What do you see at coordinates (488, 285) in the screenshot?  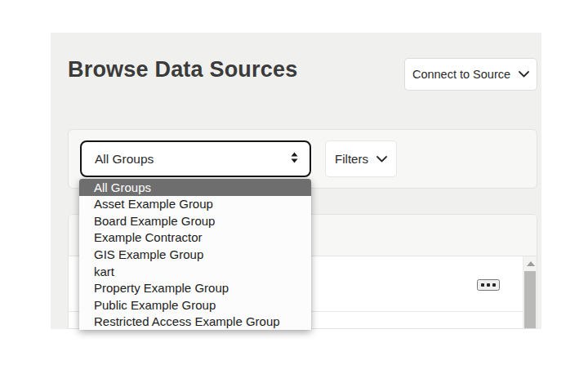 I see `ellipsis-icon` at bounding box center [488, 285].